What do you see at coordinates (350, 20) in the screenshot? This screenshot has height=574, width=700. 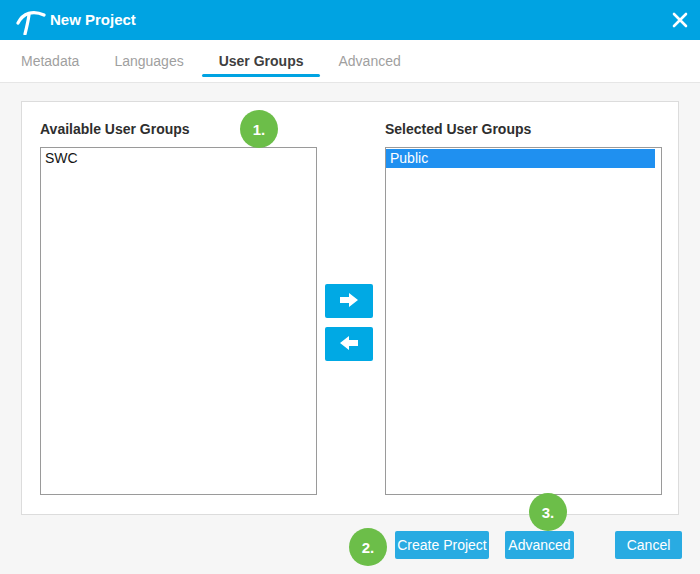 I see `dialog-header: New Project` at bounding box center [350, 20].